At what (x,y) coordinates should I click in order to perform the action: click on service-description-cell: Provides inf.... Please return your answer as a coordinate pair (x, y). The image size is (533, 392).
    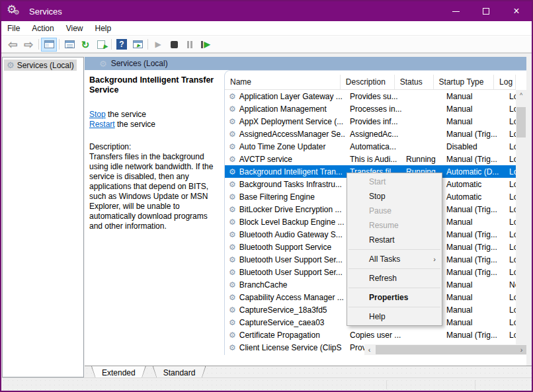
    Looking at the image, I should click on (373, 122).